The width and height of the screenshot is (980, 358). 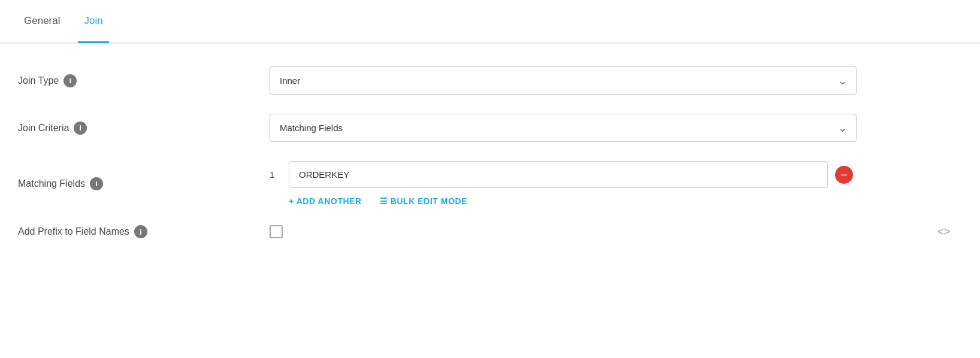 I want to click on tabs-container: General Join, so click(x=490, y=22).